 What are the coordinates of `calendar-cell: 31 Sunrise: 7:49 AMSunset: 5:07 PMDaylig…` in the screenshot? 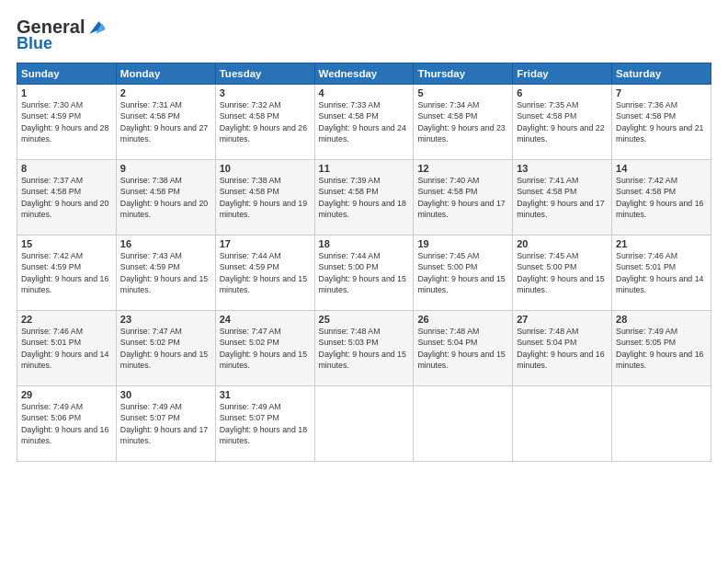 It's located at (265, 424).